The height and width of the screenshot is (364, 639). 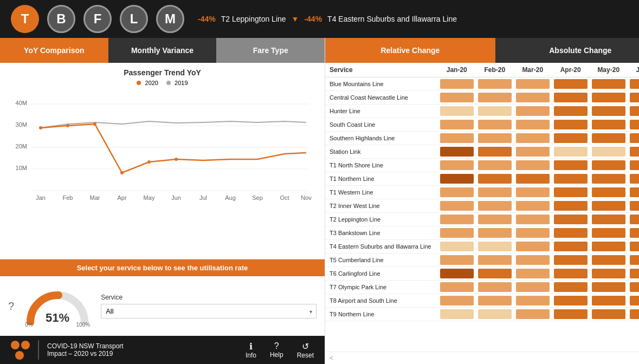 What do you see at coordinates (170, 19) in the screenshot?
I see `logo-m: M` at bounding box center [170, 19].